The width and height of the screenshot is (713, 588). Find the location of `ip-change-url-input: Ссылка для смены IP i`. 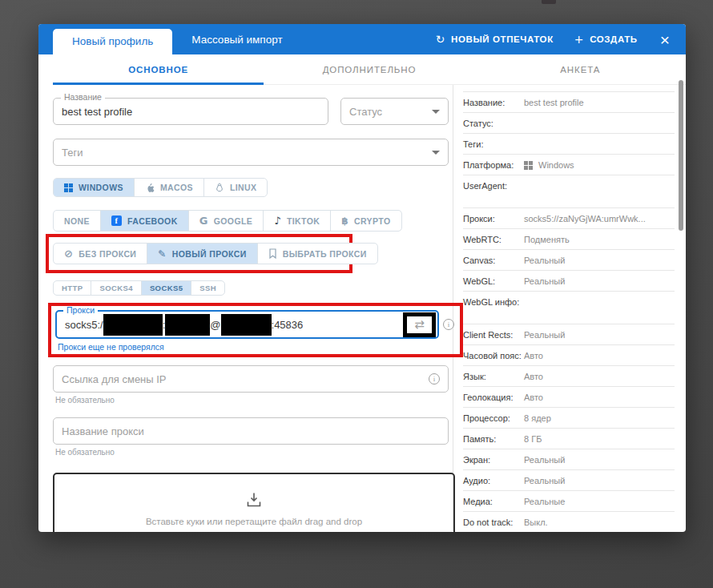

ip-change-url-input: Ссылка для смены IP i is located at coordinates (251, 379).